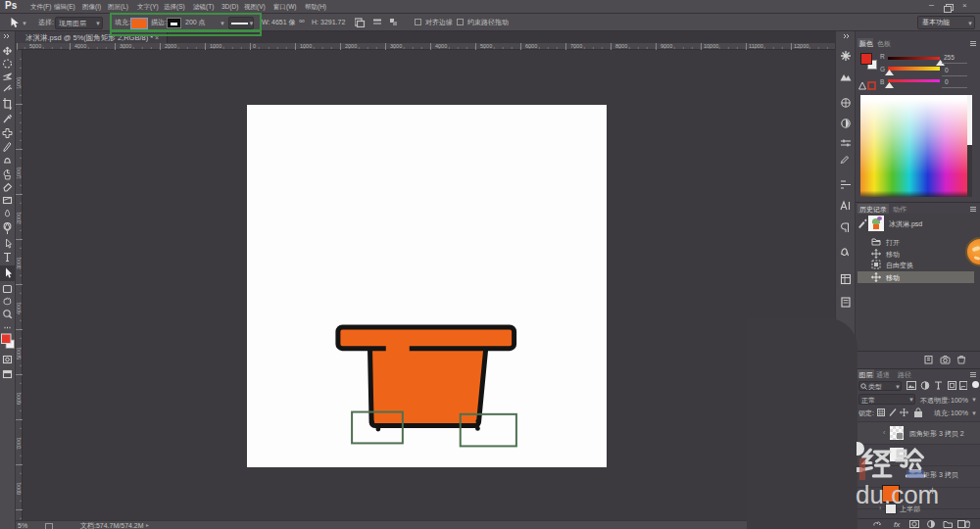 Image resolution: width=980 pixels, height=529 pixels. I want to click on svg-text: 7000, so click(19, 444).